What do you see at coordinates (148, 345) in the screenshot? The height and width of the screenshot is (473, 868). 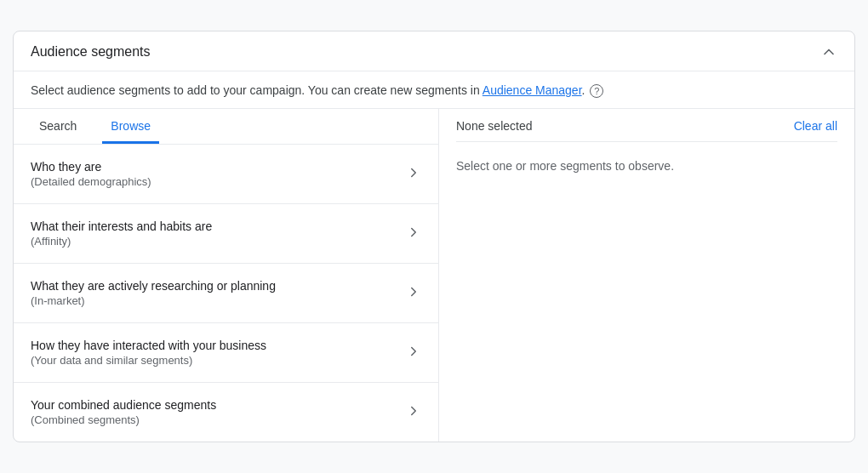 I see `item-main-3: How they have interacted with your busin…` at bounding box center [148, 345].